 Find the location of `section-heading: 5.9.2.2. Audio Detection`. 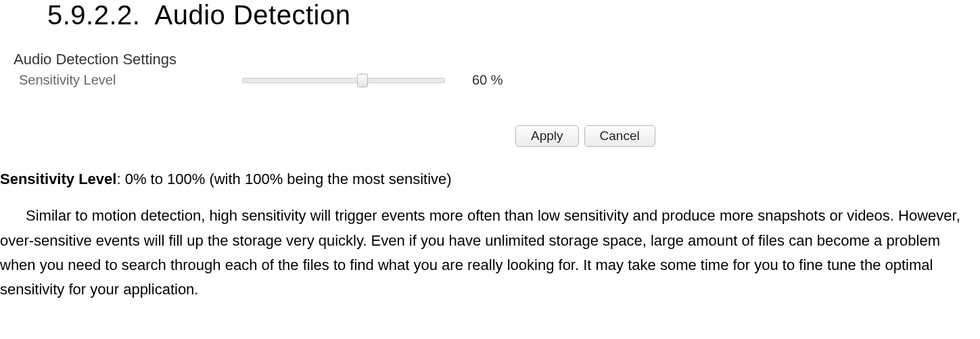

section-heading: 5.9.2.2. Audio Detection is located at coordinates (514, 15).